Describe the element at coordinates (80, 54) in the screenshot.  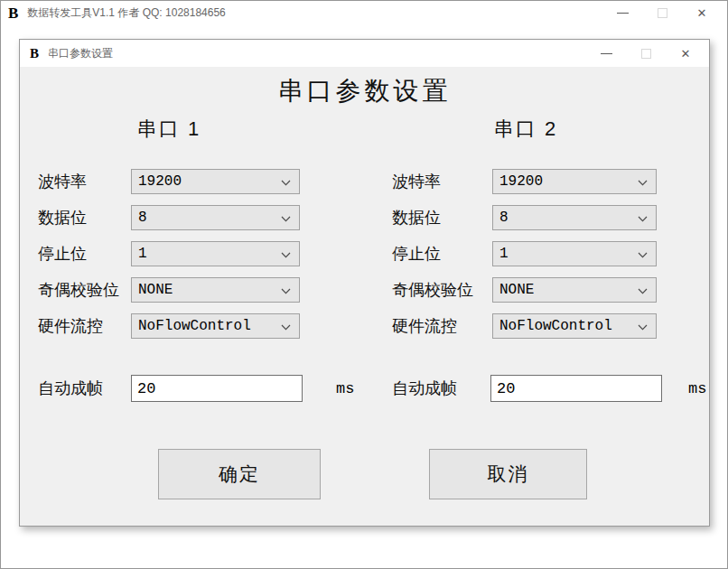
I see `dialog-title: 串口参数设置` at that location.